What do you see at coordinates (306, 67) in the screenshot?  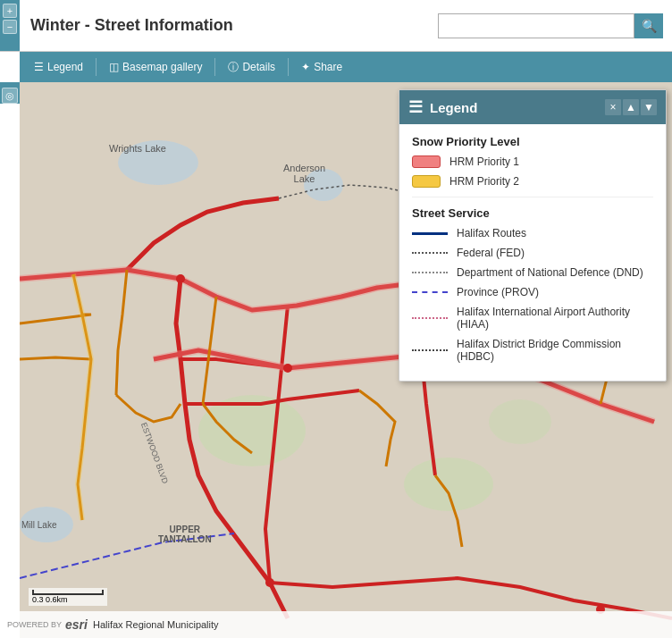 I see `share-icon: ✦` at bounding box center [306, 67].